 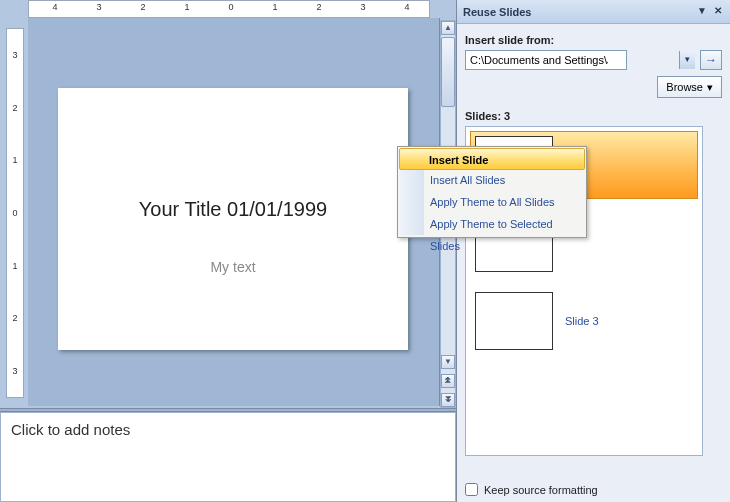 I want to click on task-pane-menu-icon: ▼, so click(x=702, y=12).